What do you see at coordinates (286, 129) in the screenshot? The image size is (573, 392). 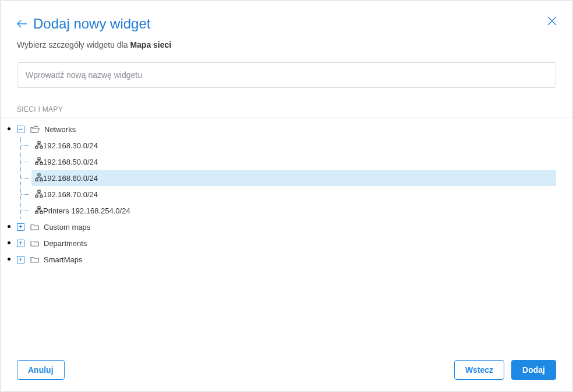 I see `tree-folder-networks: − Networks` at bounding box center [286, 129].